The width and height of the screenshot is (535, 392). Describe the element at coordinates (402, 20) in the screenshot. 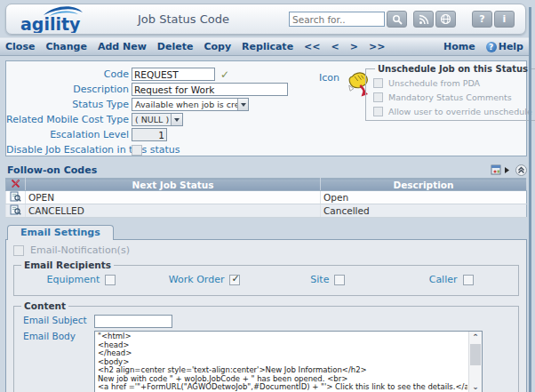

I see `search-zone: ? i` at that location.